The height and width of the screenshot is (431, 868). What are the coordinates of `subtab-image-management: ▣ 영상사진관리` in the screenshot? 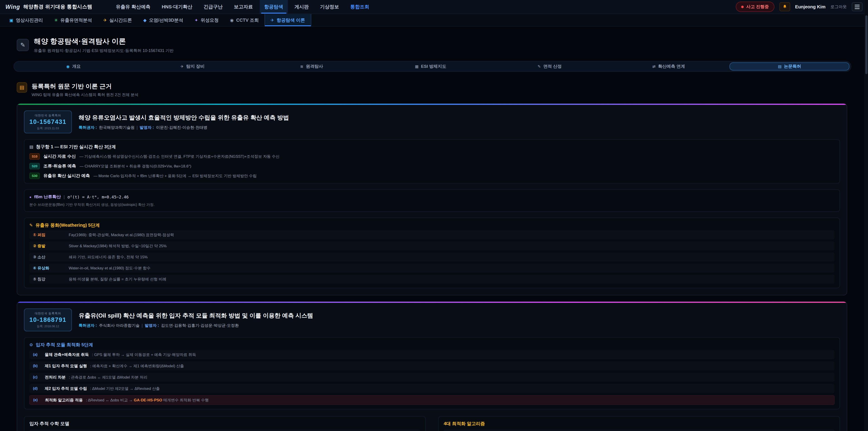 It's located at (26, 20).